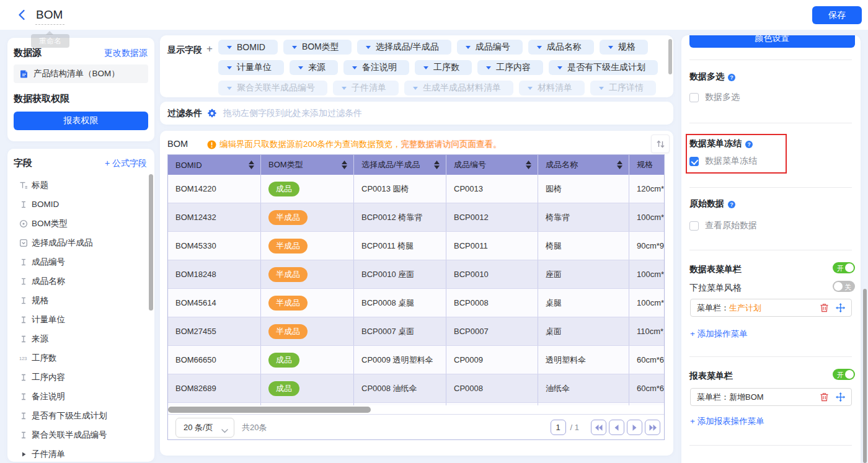 The height and width of the screenshot is (463, 868). What do you see at coordinates (844, 268) in the screenshot?
I see `table-menu-toggle: 开` at bounding box center [844, 268].